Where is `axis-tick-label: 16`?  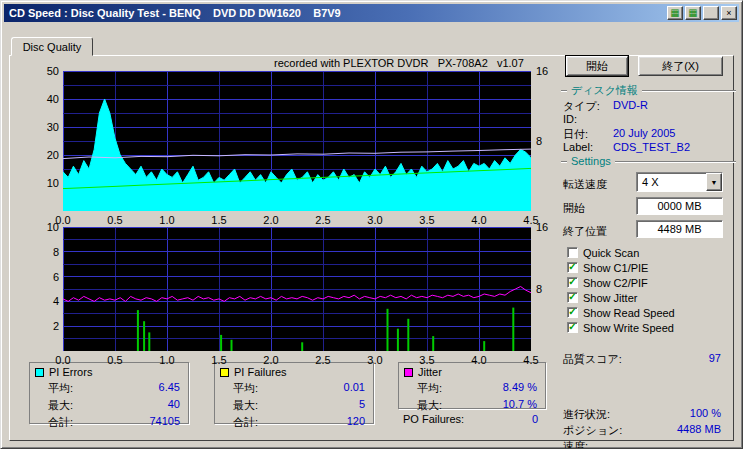 axis-tick-label: 16 is located at coordinates (547, 227).